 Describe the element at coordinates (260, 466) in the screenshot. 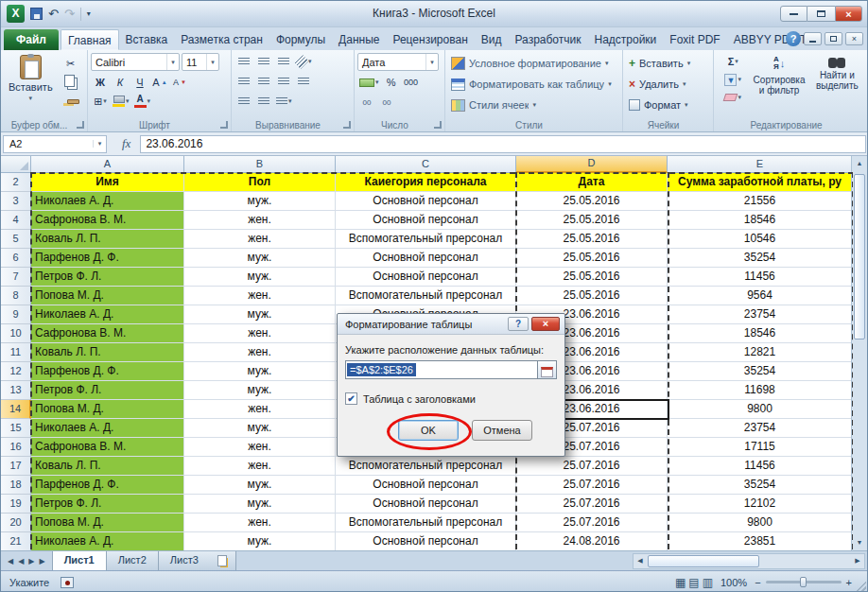

I see `cell-B17: жен.` at that location.